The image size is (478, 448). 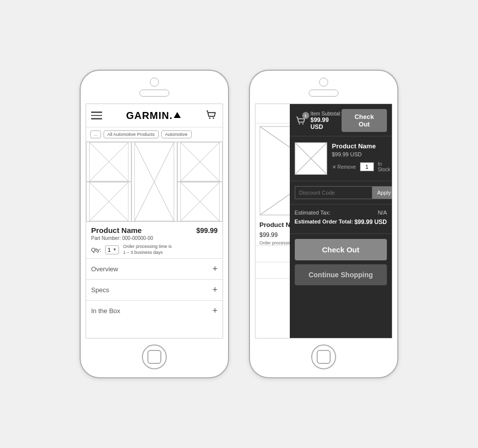 I want to click on cart-panel: 1 Item Subtotal: $99.99 USD Check Out, so click(x=341, y=221).